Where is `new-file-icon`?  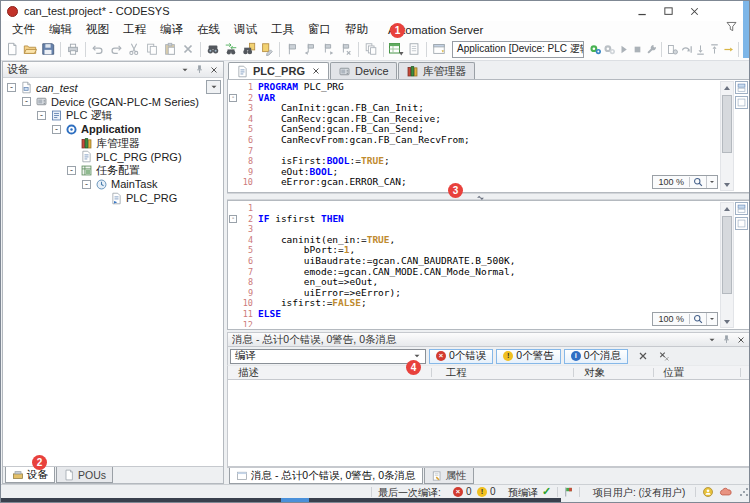
new-file-icon is located at coordinates (12, 49).